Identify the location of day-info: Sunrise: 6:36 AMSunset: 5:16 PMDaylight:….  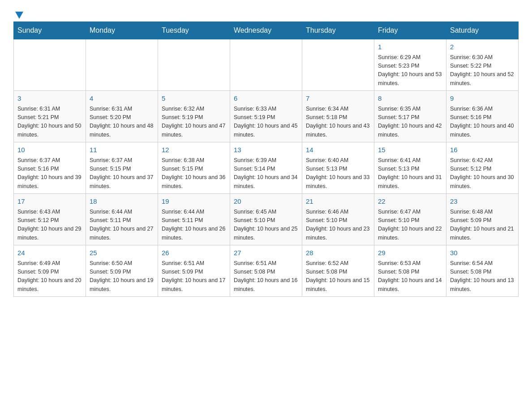
(482, 122).